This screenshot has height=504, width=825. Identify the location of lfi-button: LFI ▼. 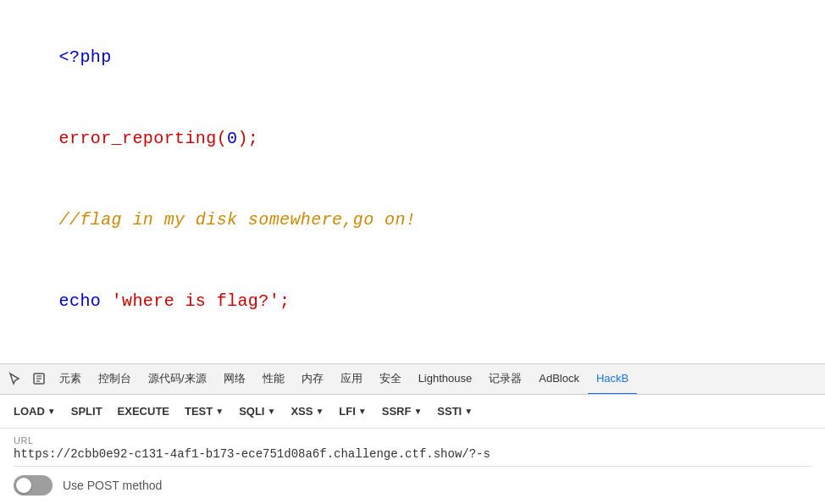
(352, 412).